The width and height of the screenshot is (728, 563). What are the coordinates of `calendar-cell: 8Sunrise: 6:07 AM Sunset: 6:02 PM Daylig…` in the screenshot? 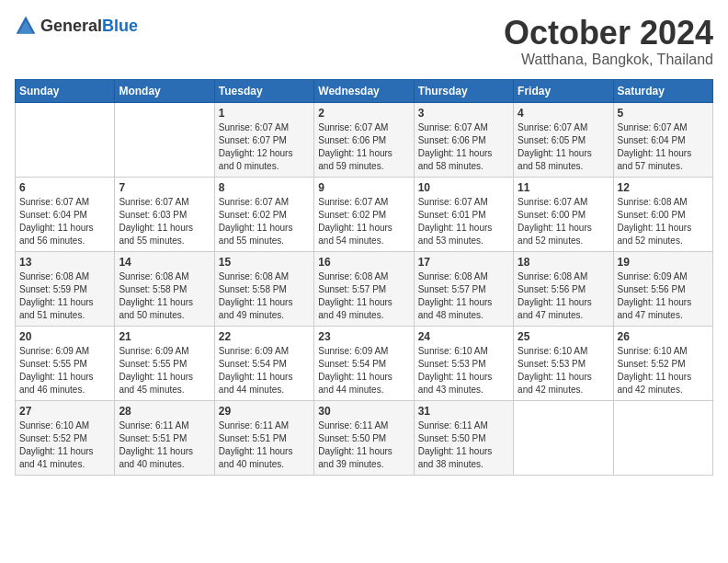 It's located at (264, 213).